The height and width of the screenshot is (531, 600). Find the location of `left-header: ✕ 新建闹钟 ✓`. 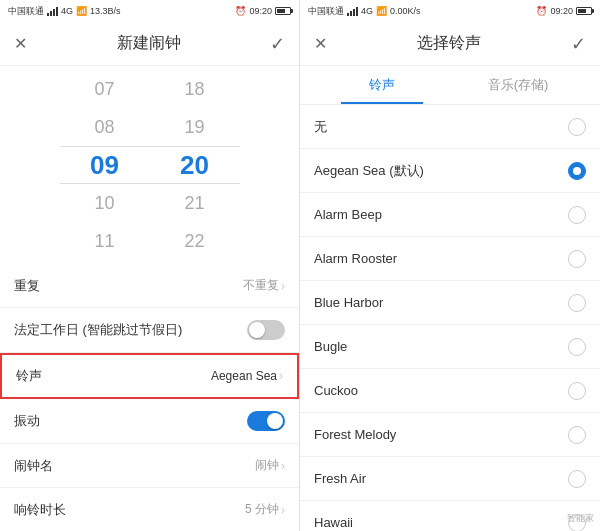

left-header: ✕ 新建闹钟 ✓ is located at coordinates (150, 44).